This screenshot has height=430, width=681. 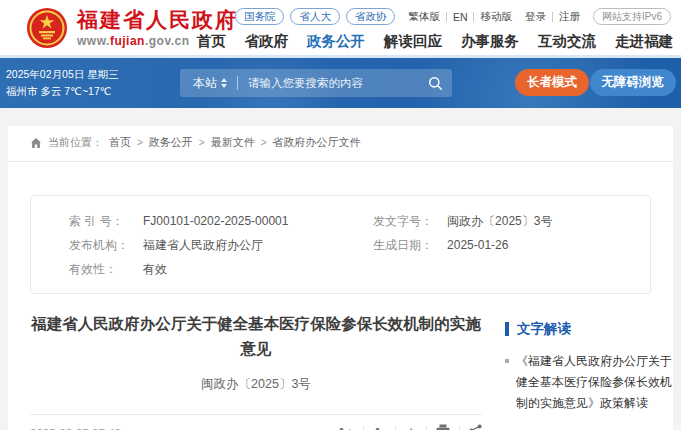 What do you see at coordinates (233, 142) in the screenshot?
I see `breadcrumb-latest-documents: 最新文件` at bounding box center [233, 142].